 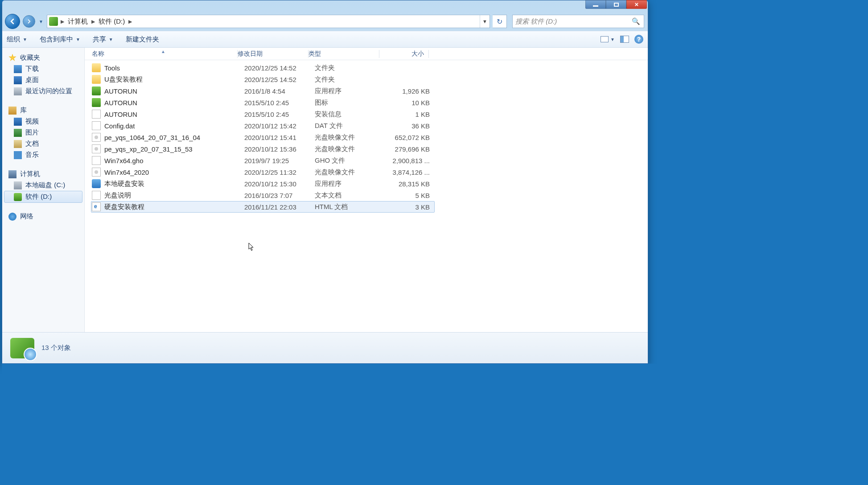 I want to click on sidebar-computer-header: 计算机, so click(x=43, y=174).